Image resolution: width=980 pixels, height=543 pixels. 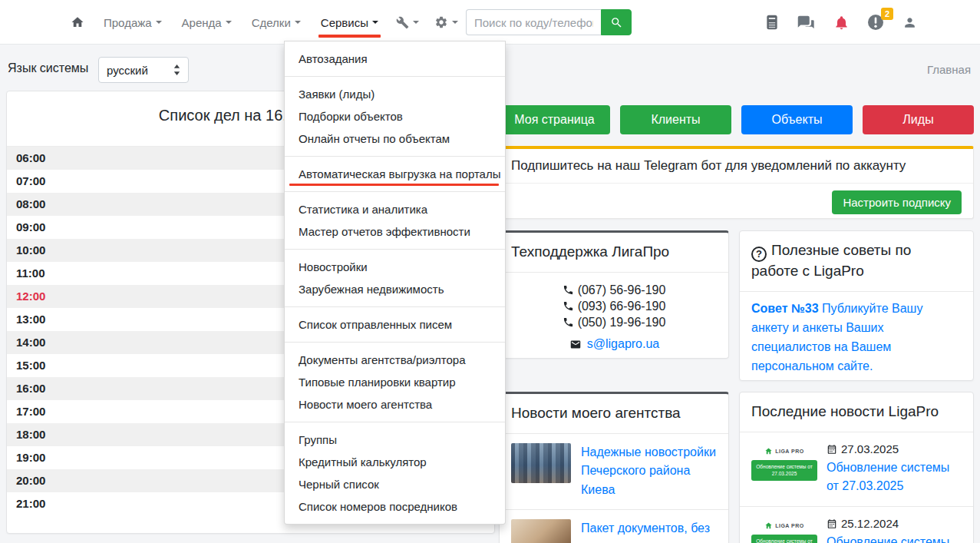 What do you see at coordinates (133, 22) in the screenshot?
I see `nav-item-prodazha: Продажа` at bounding box center [133, 22].